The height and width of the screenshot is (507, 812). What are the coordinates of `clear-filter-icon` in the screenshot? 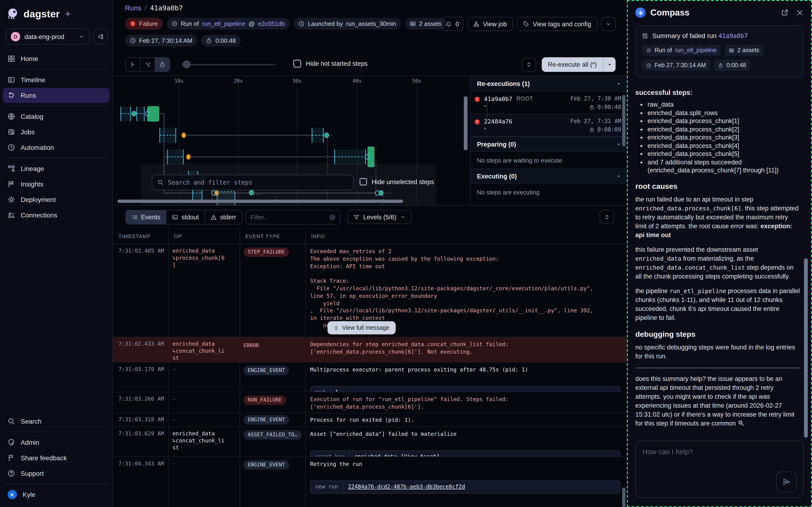 It's located at (332, 217).